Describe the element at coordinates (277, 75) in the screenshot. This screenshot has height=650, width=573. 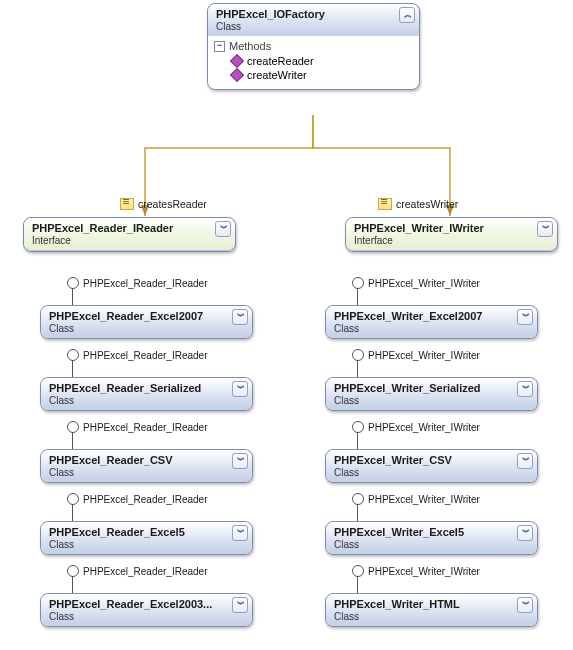
I see `method-name: createWriter` at that location.